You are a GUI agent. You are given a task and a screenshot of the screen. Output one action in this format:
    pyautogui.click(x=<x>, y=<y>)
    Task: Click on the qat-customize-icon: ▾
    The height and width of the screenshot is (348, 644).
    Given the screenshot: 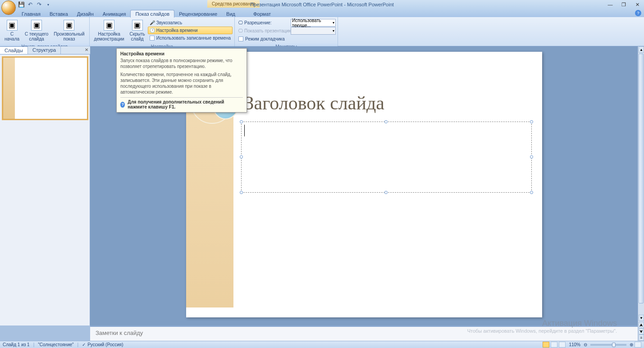 What is the action you would take?
    pyautogui.click(x=48, y=5)
    